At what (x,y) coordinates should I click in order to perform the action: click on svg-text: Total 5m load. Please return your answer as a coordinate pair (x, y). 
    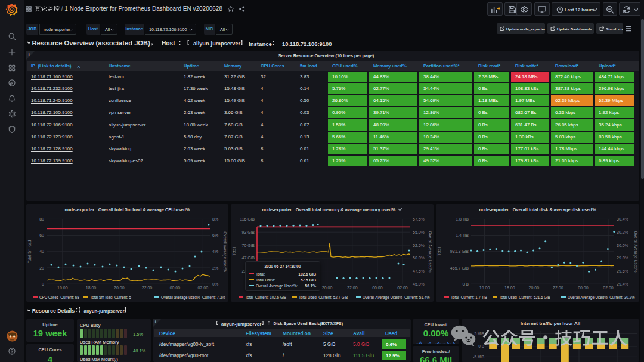
    Looking at the image, I should click on (30, 252).